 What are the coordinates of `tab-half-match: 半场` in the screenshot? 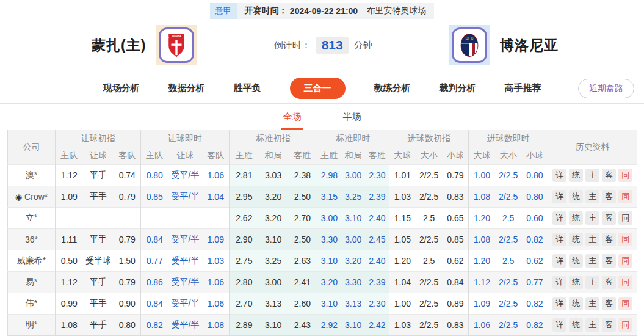 It's located at (352, 120).